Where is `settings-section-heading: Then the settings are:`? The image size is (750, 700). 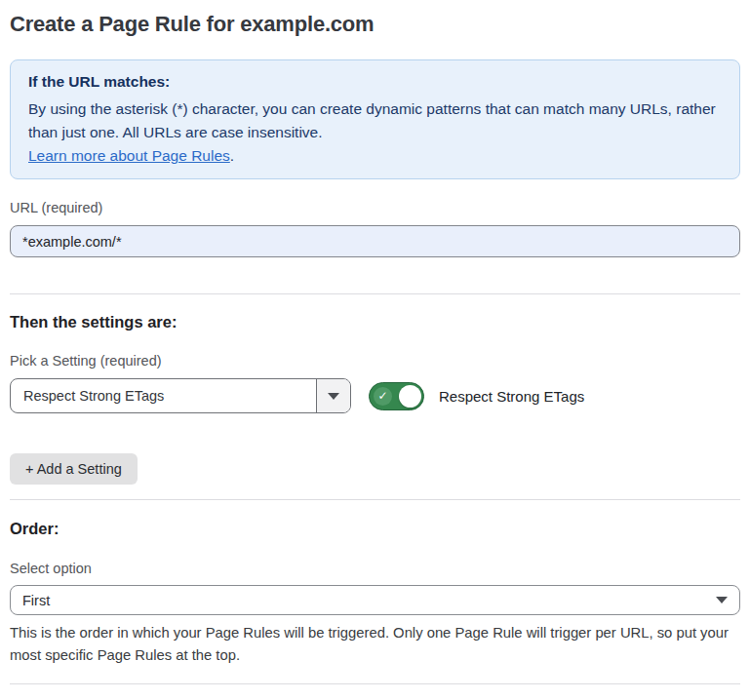 settings-section-heading: Then the settings are: is located at coordinates (375, 322).